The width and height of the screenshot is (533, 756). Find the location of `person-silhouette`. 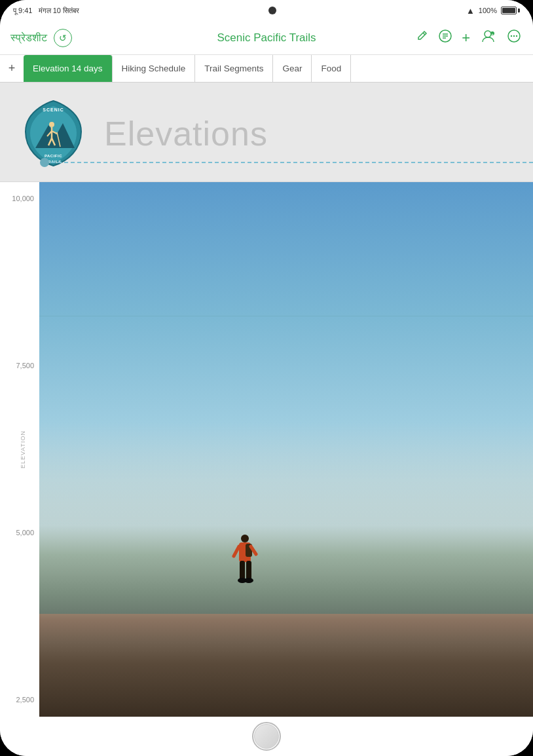

person-silhouette is located at coordinates (245, 566).